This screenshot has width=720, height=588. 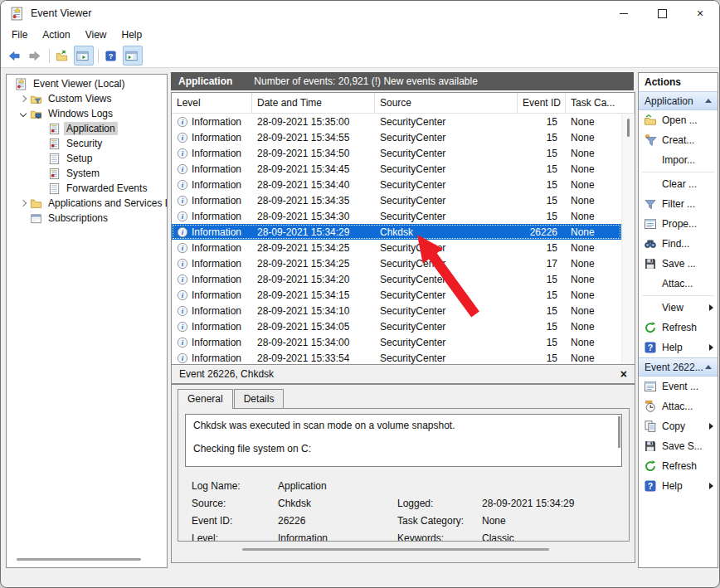 What do you see at coordinates (396, 342) in the screenshot?
I see `event-row: iInformation28-09-2021 15:34:00SecurityC…` at bounding box center [396, 342].